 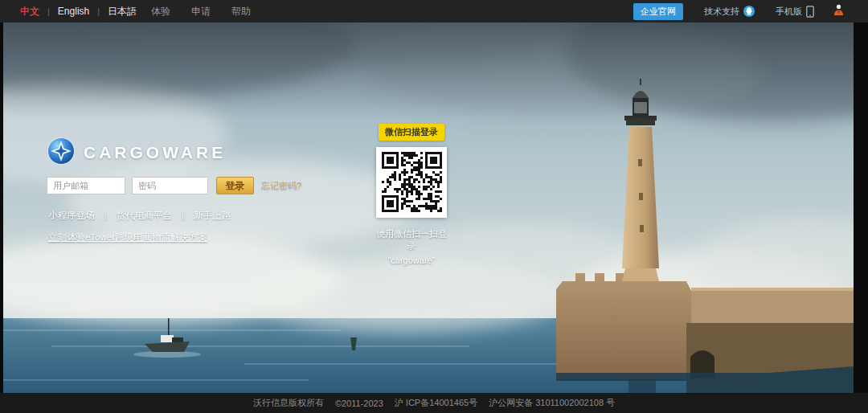 I want to click on copyright-years: ©2011-2023, so click(x=359, y=403).